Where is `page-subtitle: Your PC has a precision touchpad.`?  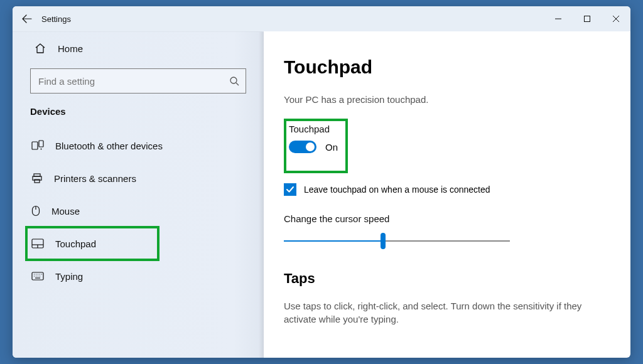
page-subtitle: Your PC has a precision touchpad. is located at coordinates (447, 99).